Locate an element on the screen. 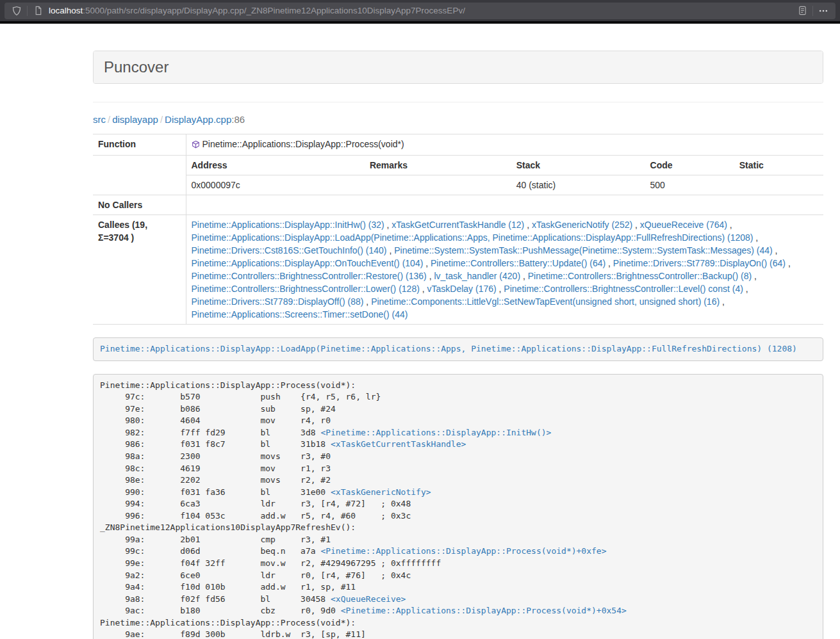 Image resolution: width=840 pixels, height=639 pixels. callee-link: Pinetime::Controllers::Battery::Update()… is located at coordinates (518, 263).